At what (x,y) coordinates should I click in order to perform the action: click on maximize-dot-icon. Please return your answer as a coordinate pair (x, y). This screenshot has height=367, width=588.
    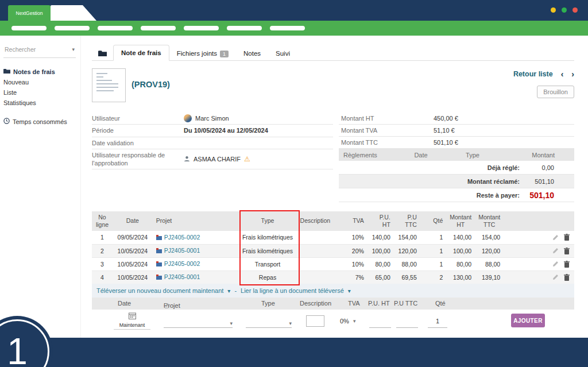
    Looking at the image, I should click on (564, 10).